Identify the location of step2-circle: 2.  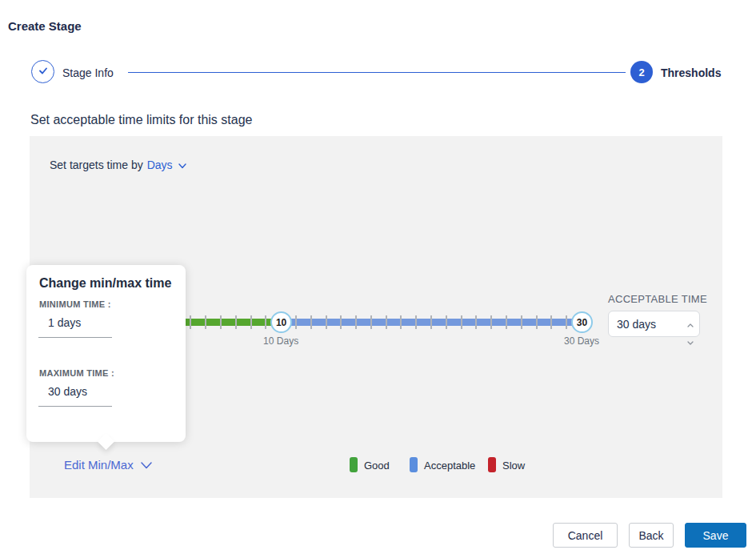
(642, 72).